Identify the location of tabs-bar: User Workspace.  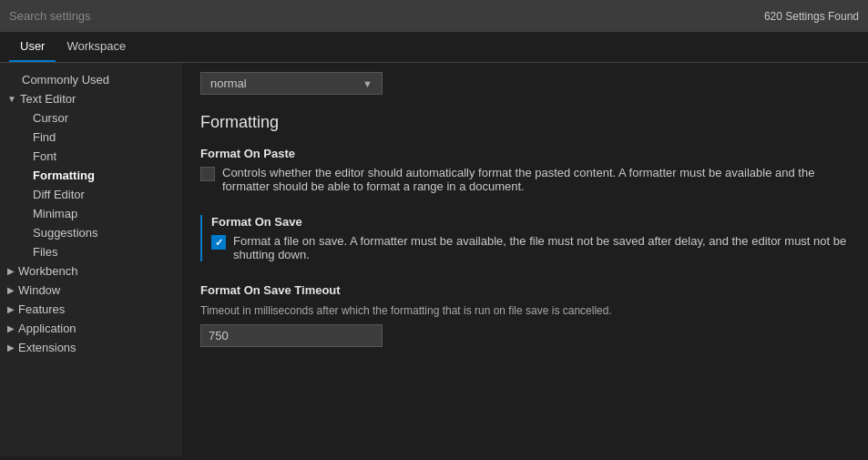
(434, 47).